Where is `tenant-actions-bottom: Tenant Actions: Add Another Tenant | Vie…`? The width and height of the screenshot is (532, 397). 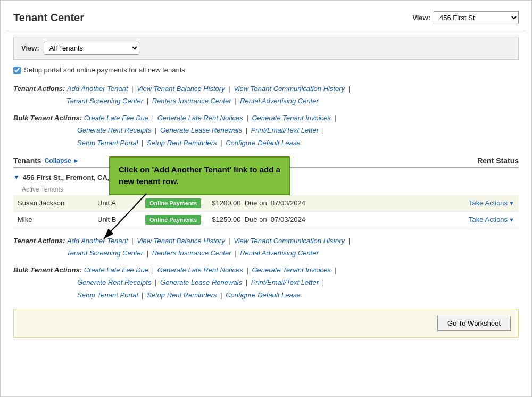 tenant-actions-bottom: Tenant Actions: Add Another Tenant | Vie… is located at coordinates (266, 247).